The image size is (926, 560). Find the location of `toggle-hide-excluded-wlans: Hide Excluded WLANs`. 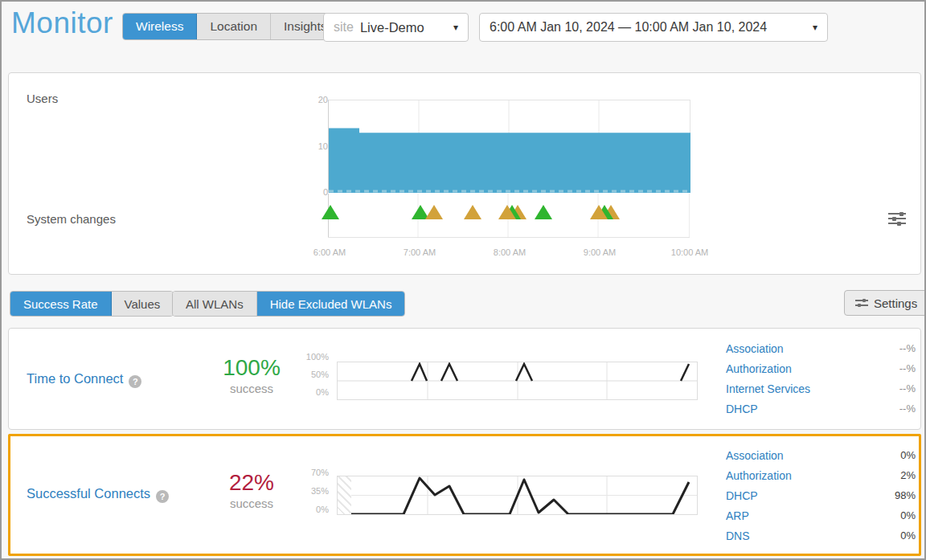

toggle-hide-excluded-wlans: Hide Excluded WLANs is located at coordinates (331, 304).